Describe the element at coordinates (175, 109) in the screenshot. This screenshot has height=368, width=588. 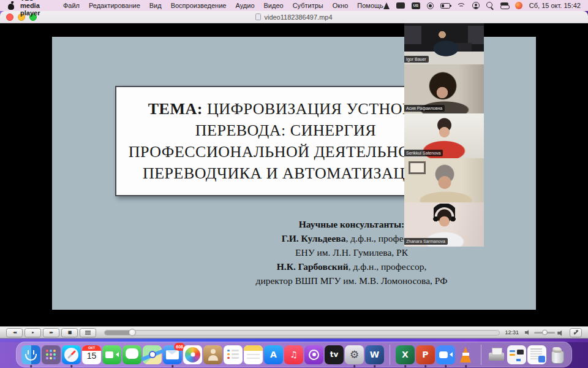
I see `slide-title-bold: ТЕМА:` at that location.